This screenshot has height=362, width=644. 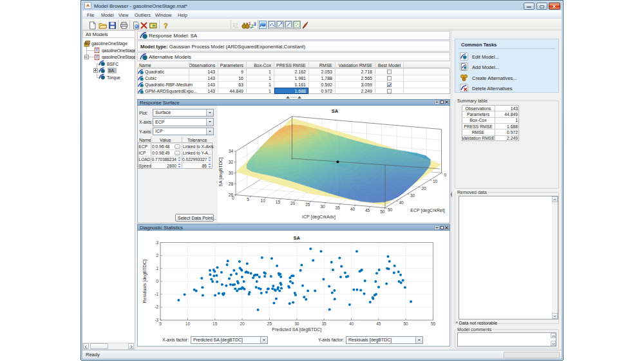 I want to click on svg-text: -1, so click(x=156, y=294).